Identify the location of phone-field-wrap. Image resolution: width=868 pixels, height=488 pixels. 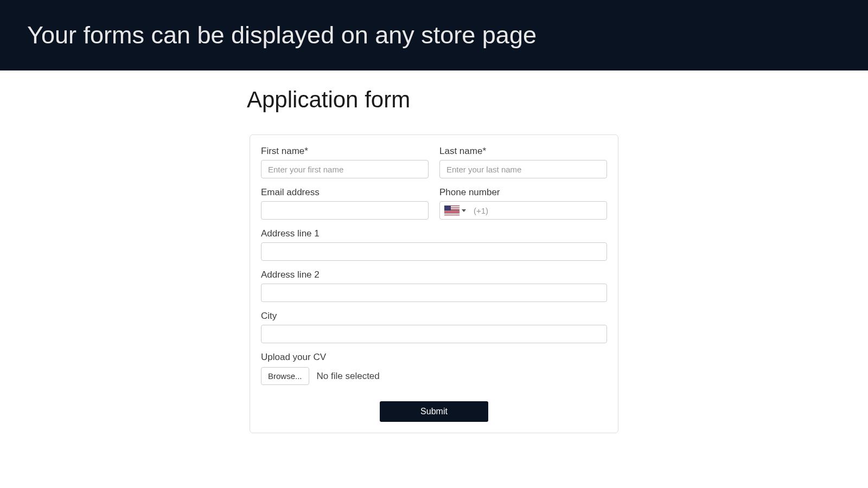
(523, 210).